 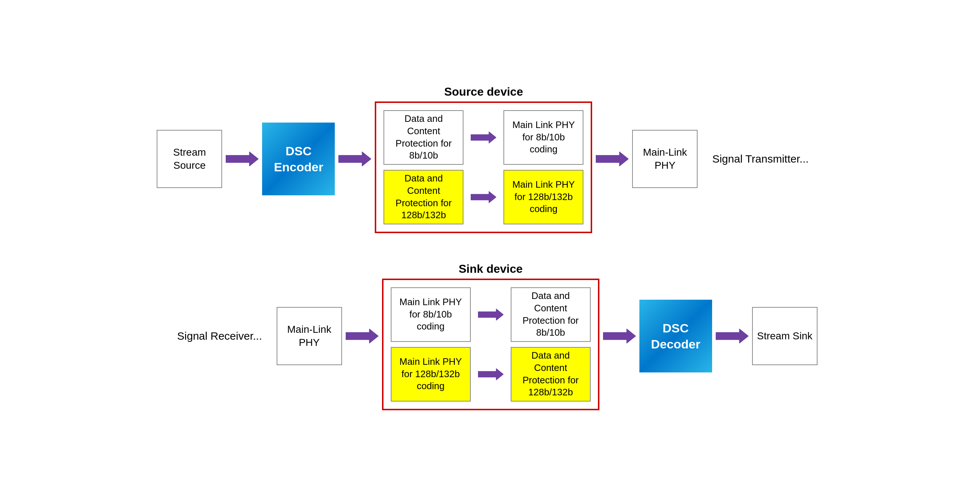 I want to click on main-link-phy-source-label: Main-Link PHY, so click(x=665, y=159).